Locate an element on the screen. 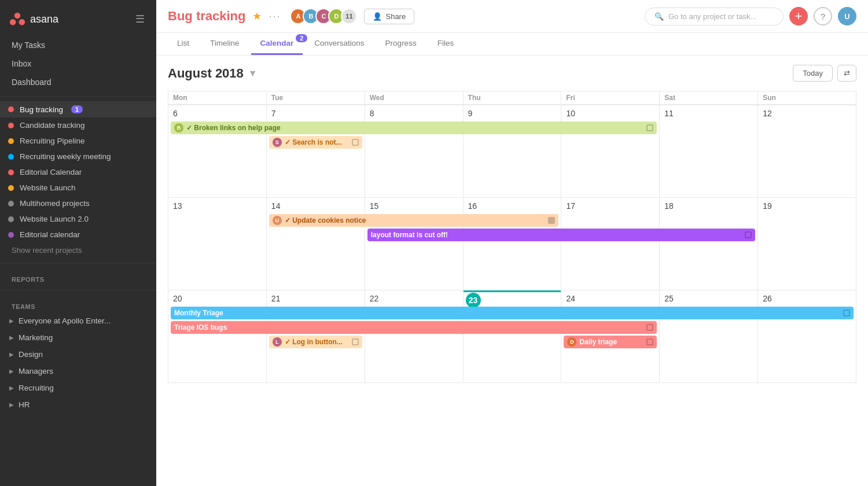  calendar-month-title: August 2018 is located at coordinates (206, 73).